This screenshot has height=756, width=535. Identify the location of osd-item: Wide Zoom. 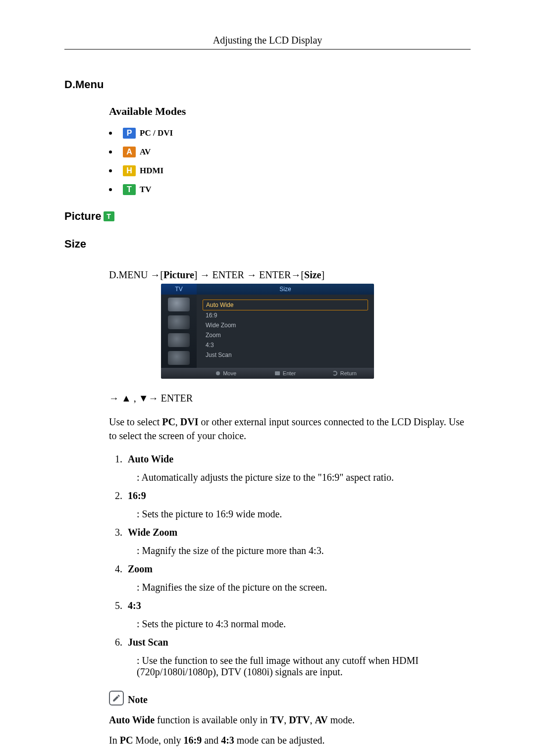
(285, 325).